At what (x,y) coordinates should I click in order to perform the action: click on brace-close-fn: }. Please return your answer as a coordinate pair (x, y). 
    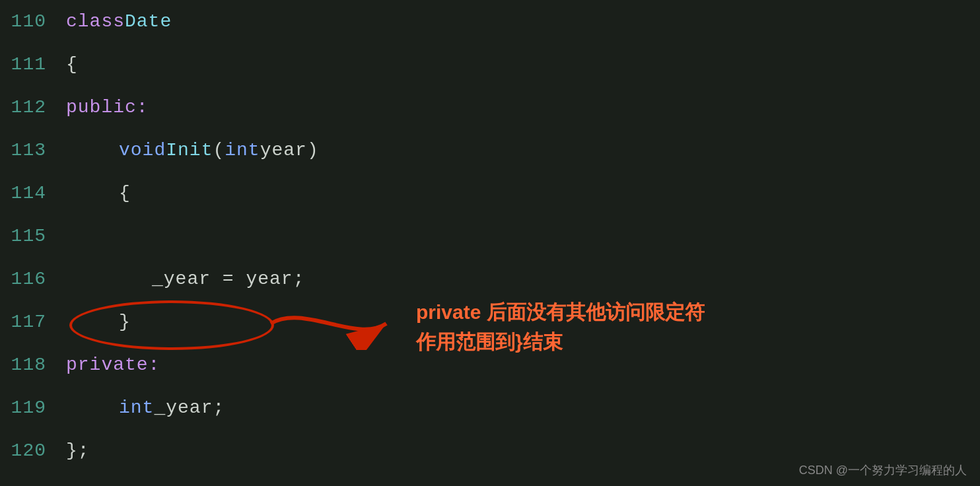
    Looking at the image, I should click on (125, 322).